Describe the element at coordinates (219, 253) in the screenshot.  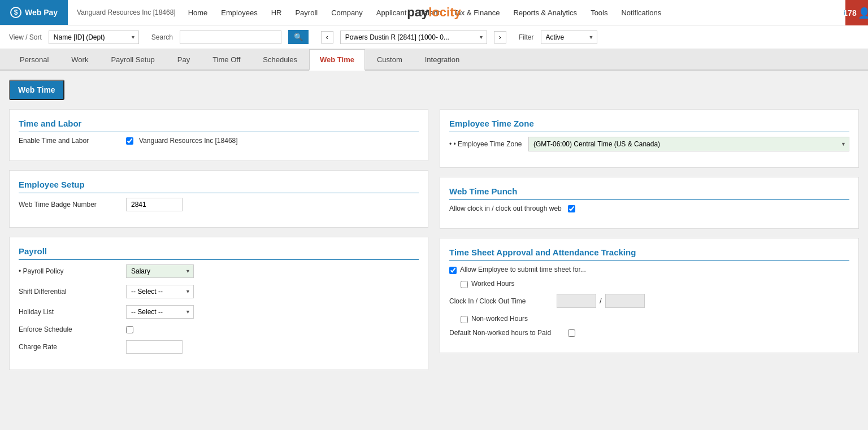
I see `payroll-title: Payroll` at that location.